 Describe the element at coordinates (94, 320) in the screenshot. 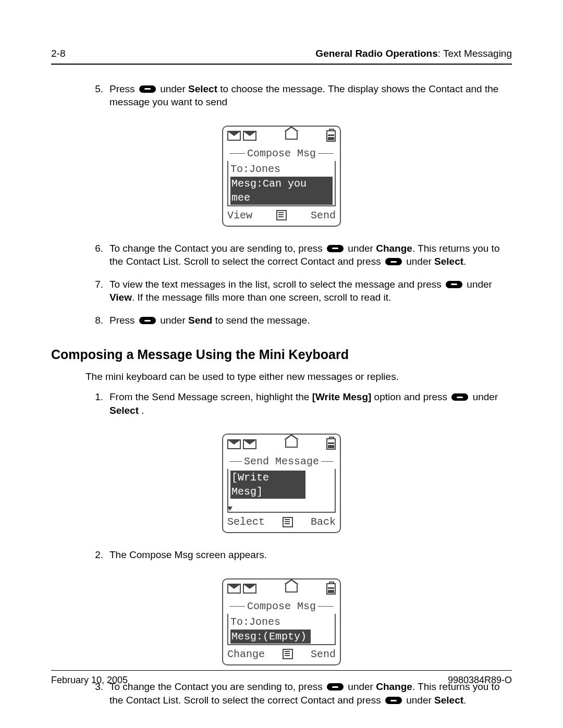

I see `step-number: 8.` at that location.